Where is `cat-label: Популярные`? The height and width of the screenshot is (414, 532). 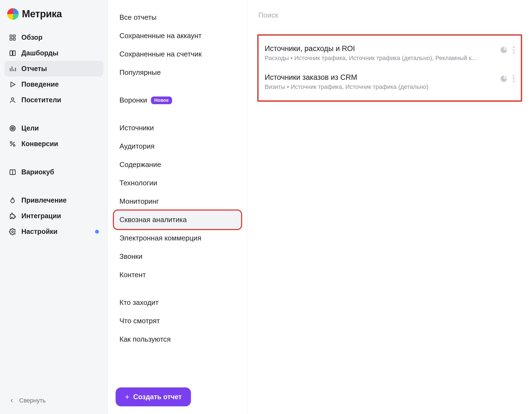
cat-label: Популярные is located at coordinates (140, 72).